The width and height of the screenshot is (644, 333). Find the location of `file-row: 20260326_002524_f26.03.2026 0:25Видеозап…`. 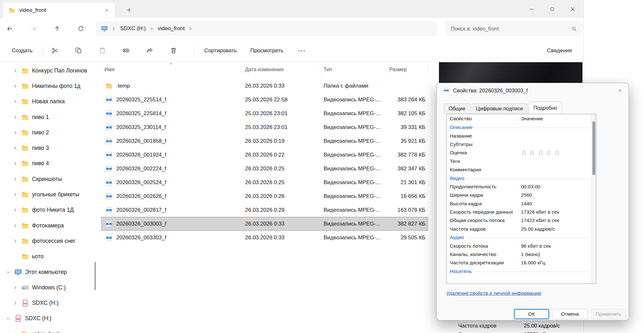

file-row: 20260326_002524_f26.03.2026 0:25Видеозап… is located at coordinates (265, 182).